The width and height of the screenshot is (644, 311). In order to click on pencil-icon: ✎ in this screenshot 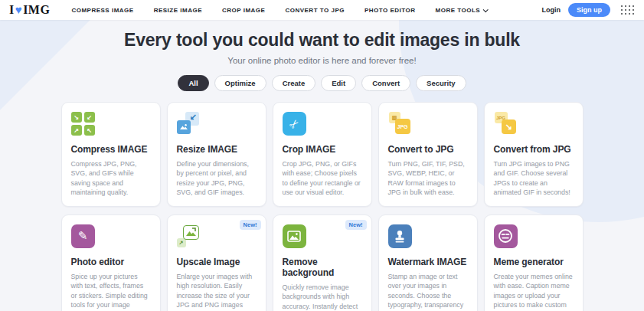, I will do `click(111, 237)`.